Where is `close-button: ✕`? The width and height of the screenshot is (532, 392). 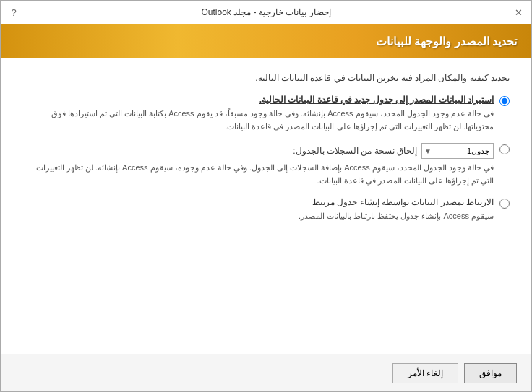 close-button: ✕ is located at coordinates (518, 12).